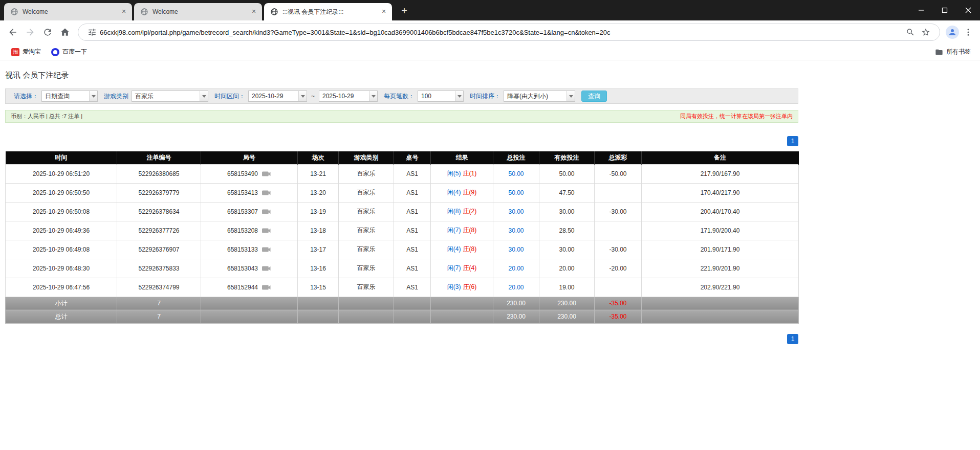 The image size is (980, 450). Describe the element at coordinates (594, 96) in the screenshot. I see `search-button: 查询` at that location.